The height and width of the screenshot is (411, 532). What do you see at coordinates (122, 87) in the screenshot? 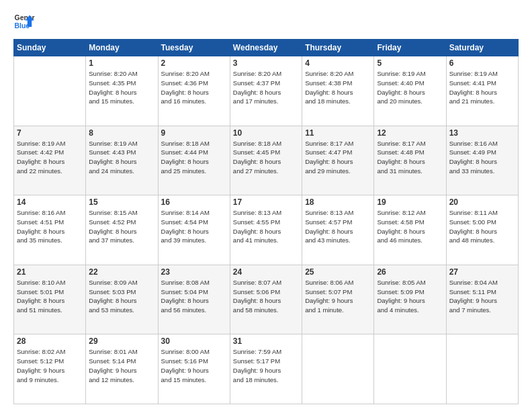
I see `day-info: Sunrise: 8:20 AM Sunset: 4:35 PM Dayligh…` at bounding box center [122, 87].